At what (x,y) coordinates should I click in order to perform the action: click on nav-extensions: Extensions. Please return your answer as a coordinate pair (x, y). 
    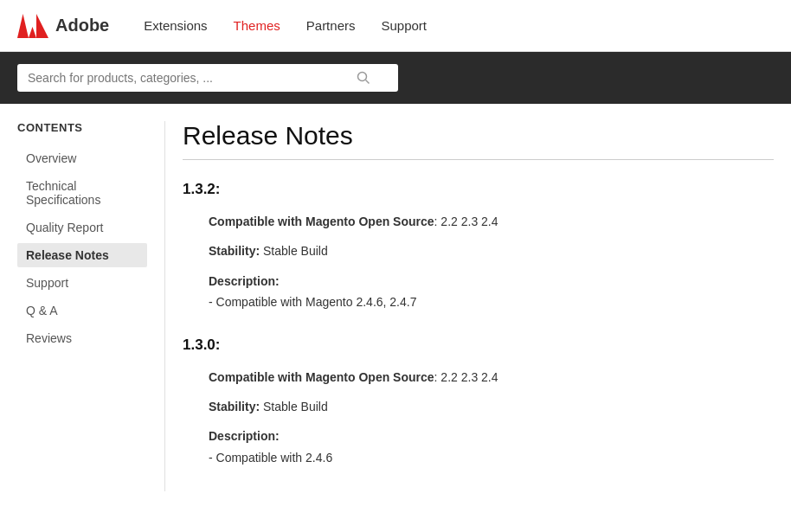
    Looking at the image, I should click on (175, 26).